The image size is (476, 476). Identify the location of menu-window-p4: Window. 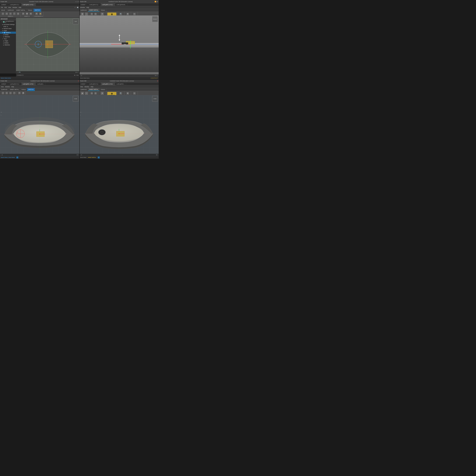
(87, 87).